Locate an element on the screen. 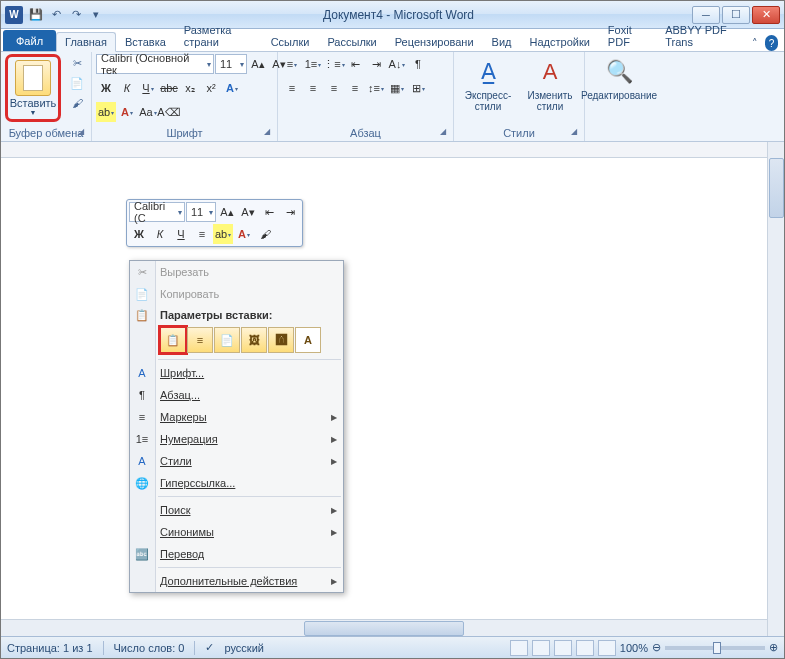  tab-insert: Вставка is located at coordinates (146, 42).